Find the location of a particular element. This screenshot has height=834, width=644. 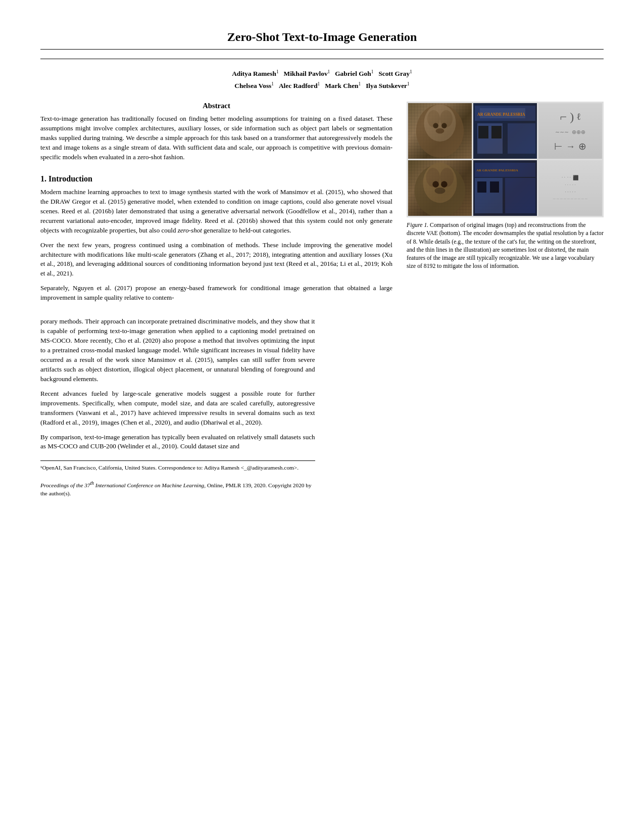

intro-para-2: Over the next few years, progress contin… is located at coordinates (216, 260).